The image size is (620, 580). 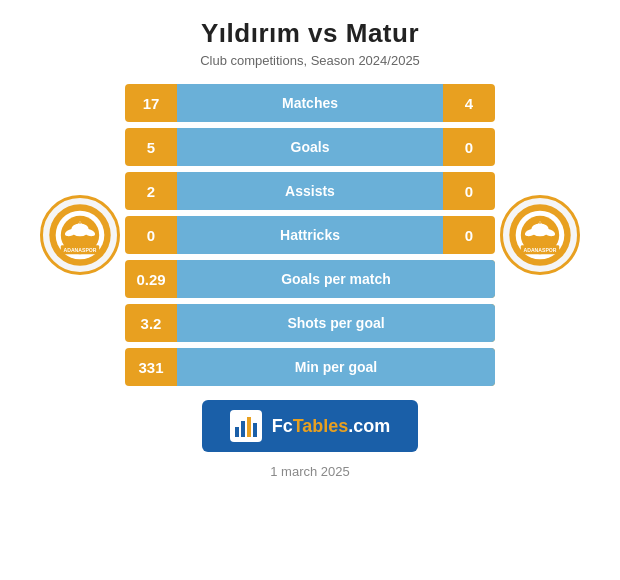 What do you see at coordinates (310, 37) in the screenshot?
I see `header: Yıldırım vs Matur Club competitions, Sea…` at bounding box center [310, 37].